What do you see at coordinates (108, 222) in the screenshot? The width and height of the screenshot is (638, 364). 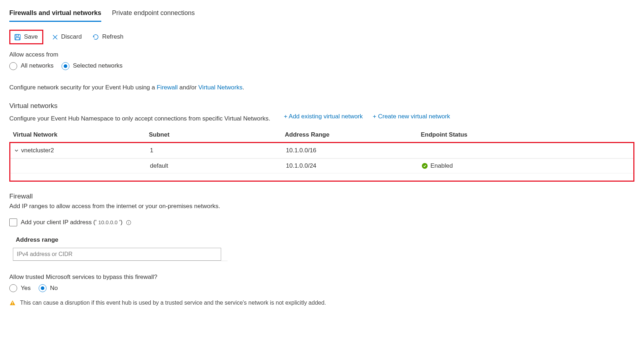 I see `client-ip-value: 10.0.0.0` at bounding box center [108, 222].